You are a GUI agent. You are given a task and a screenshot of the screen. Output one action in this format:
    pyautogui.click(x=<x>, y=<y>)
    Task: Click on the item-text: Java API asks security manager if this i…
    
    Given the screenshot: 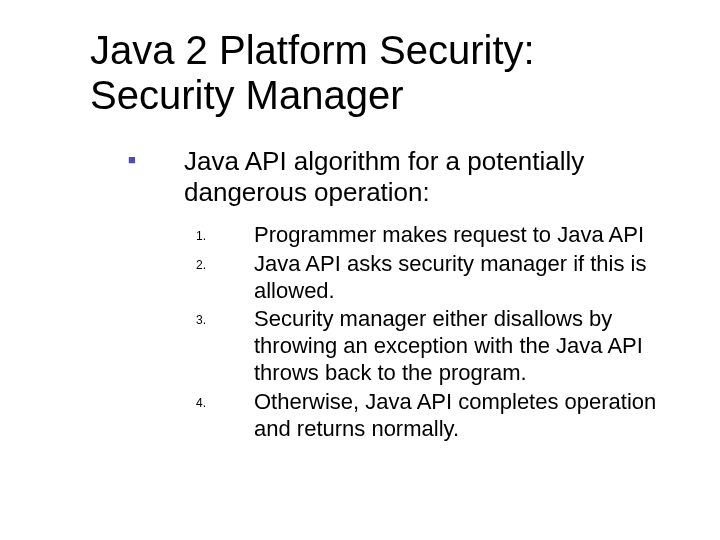 What is the action you would take?
    pyautogui.click(x=467, y=278)
    